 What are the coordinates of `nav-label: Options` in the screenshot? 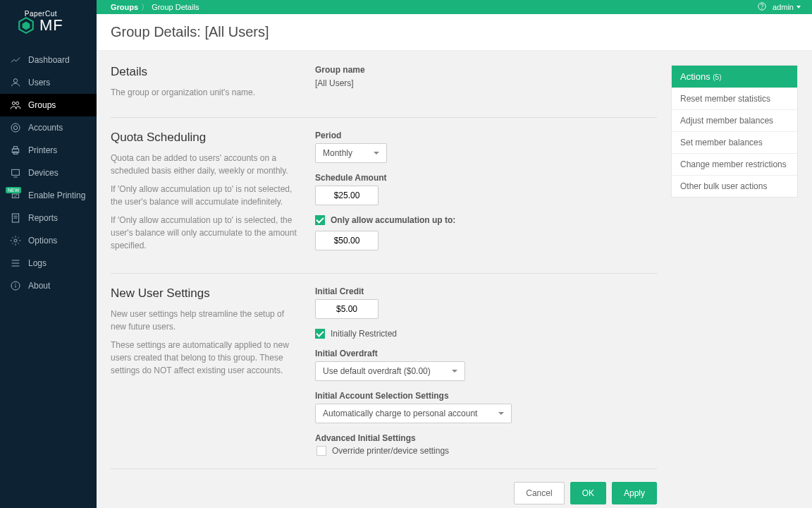 It's located at (42, 241).